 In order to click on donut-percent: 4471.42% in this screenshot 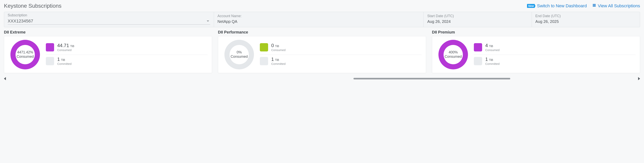, I will do `click(25, 53)`.